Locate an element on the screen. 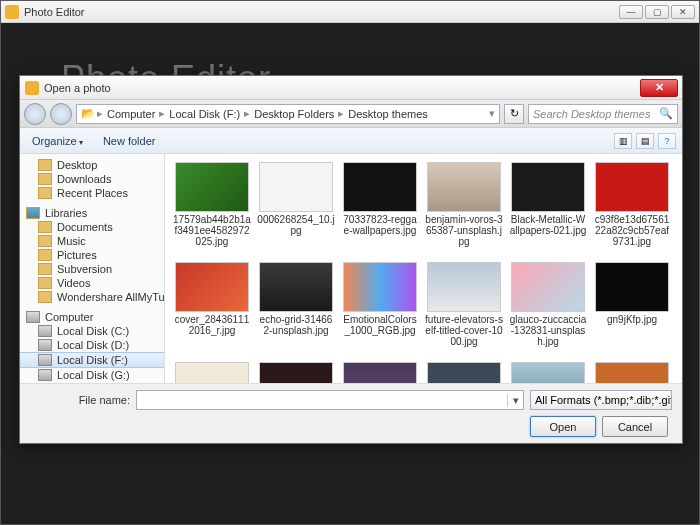 The width and height of the screenshot is (700, 525). file-name-label: File name: is located at coordinates (80, 400).